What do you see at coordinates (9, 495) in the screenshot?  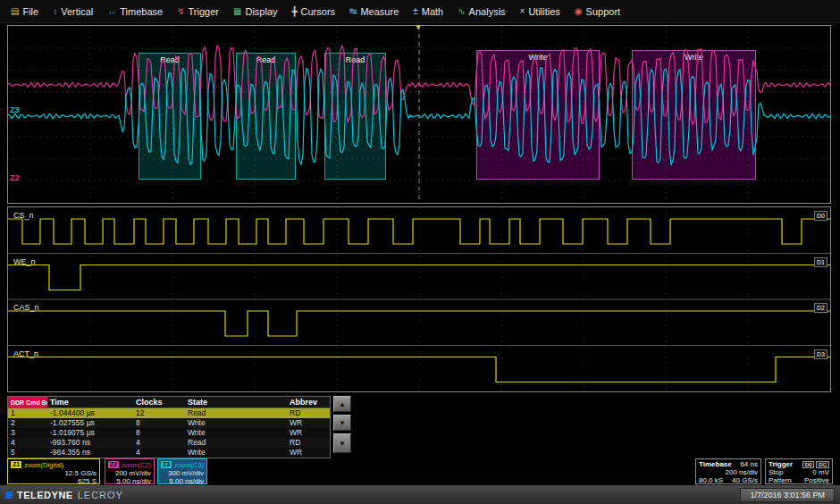 I see `teledyne-lecroy-logo-icon` at bounding box center [9, 495].